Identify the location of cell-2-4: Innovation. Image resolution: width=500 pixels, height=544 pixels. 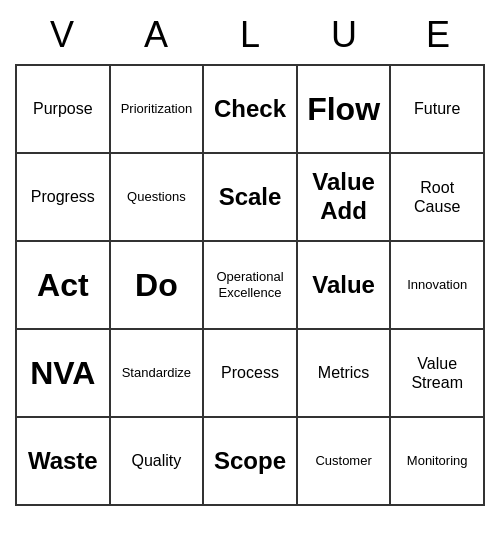
(438, 286).